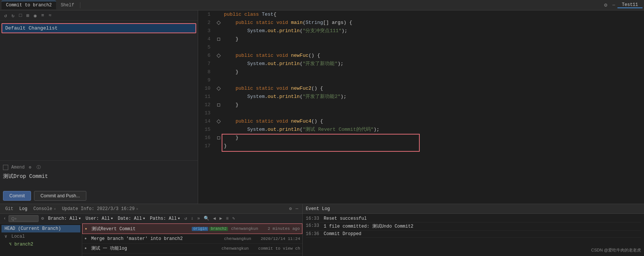 This screenshot has width=644, height=256. I want to click on refresh-log-icon: ↺, so click(185, 218).